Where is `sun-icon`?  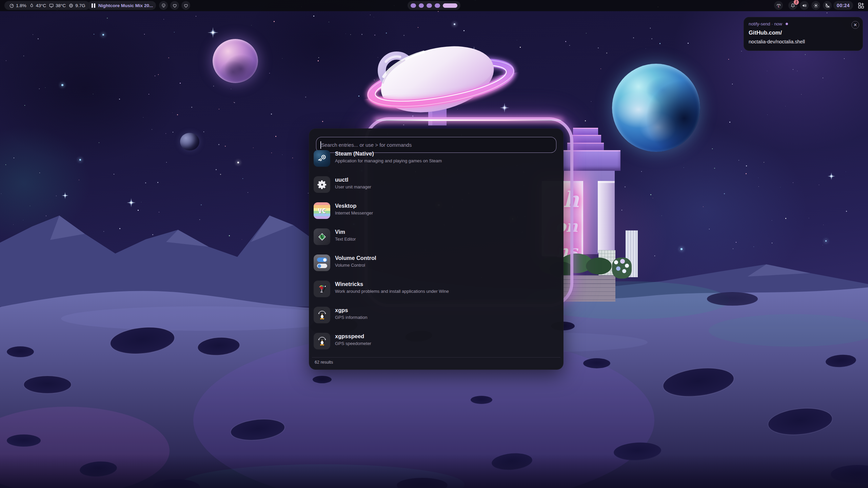 sun-icon is located at coordinates (816, 5).